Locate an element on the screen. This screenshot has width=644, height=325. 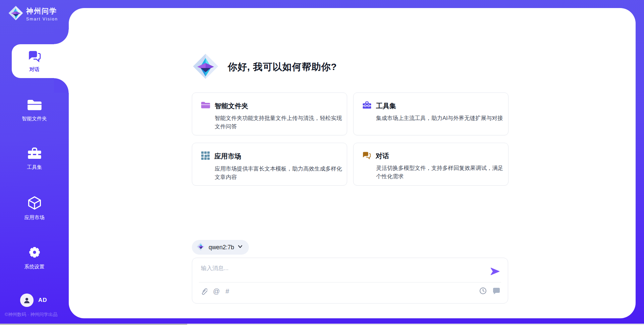
composer-divider is located at coordinates (350, 282).